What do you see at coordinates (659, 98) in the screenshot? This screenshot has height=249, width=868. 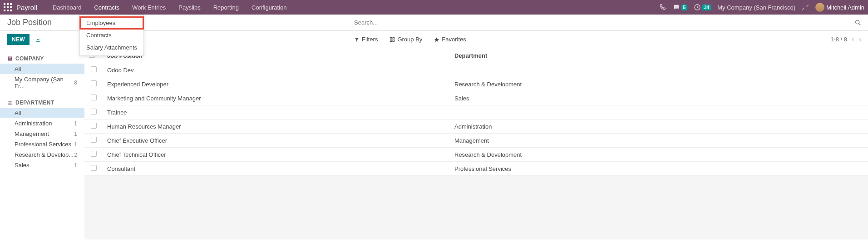 I see `cell-department: Sales` at bounding box center [659, 98].